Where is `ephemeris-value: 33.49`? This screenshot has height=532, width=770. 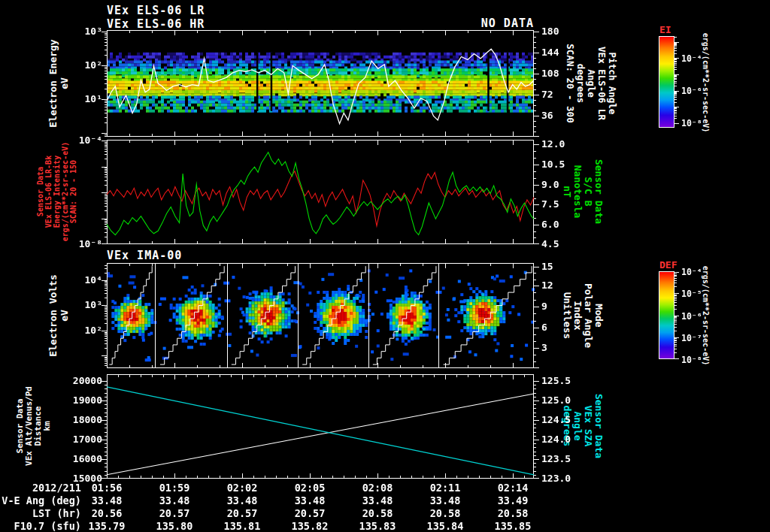 ephemeris-value: 33.49 is located at coordinates (513, 500).